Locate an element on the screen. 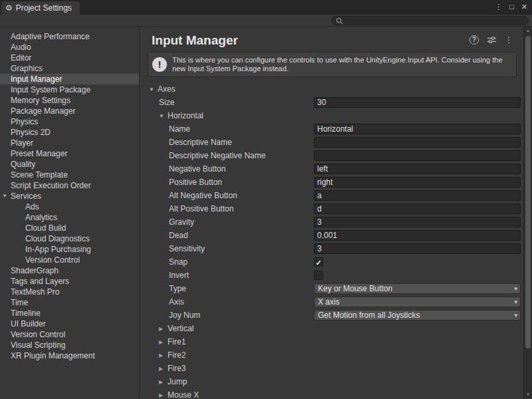 Image resolution: width=532 pixels, height=399 pixels. sidebar-item-textmesh-pro: TextMesh Pro is located at coordinates (69, 292).